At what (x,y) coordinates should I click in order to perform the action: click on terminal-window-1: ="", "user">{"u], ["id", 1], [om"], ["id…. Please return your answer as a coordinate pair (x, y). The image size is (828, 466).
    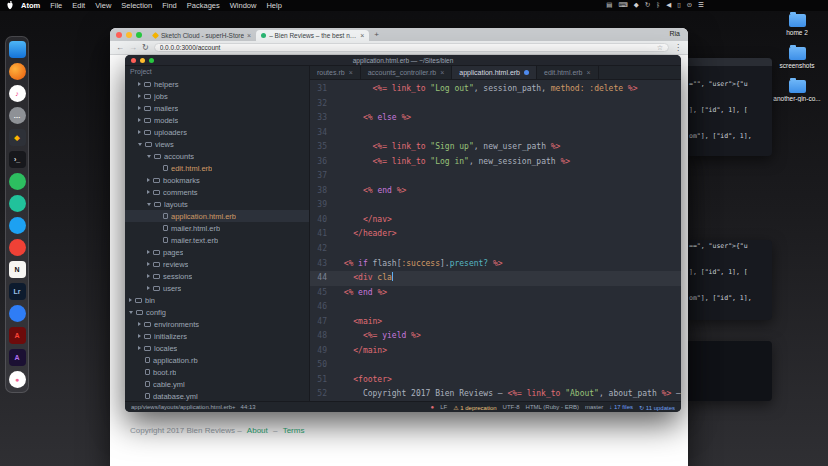
    Looking at the image, I should click on (729, 107).